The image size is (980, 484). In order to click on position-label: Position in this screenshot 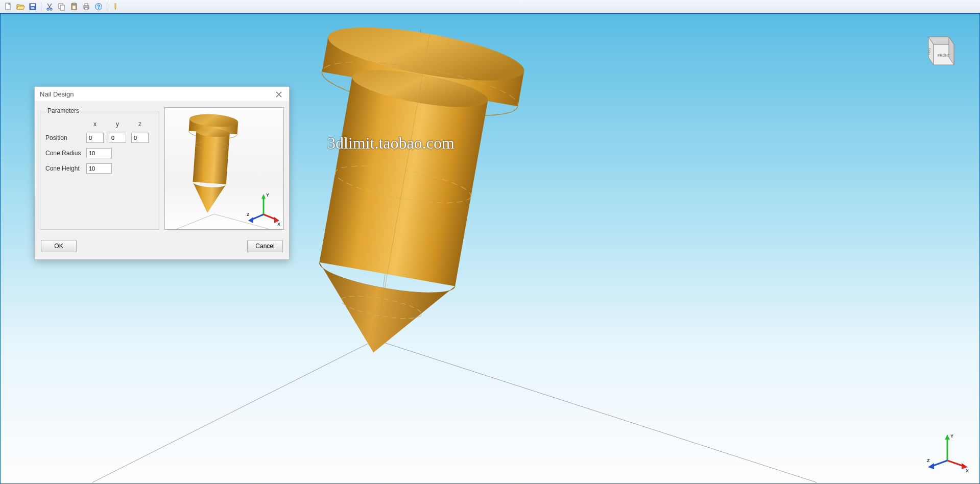, I will do `click(66, 138)`.